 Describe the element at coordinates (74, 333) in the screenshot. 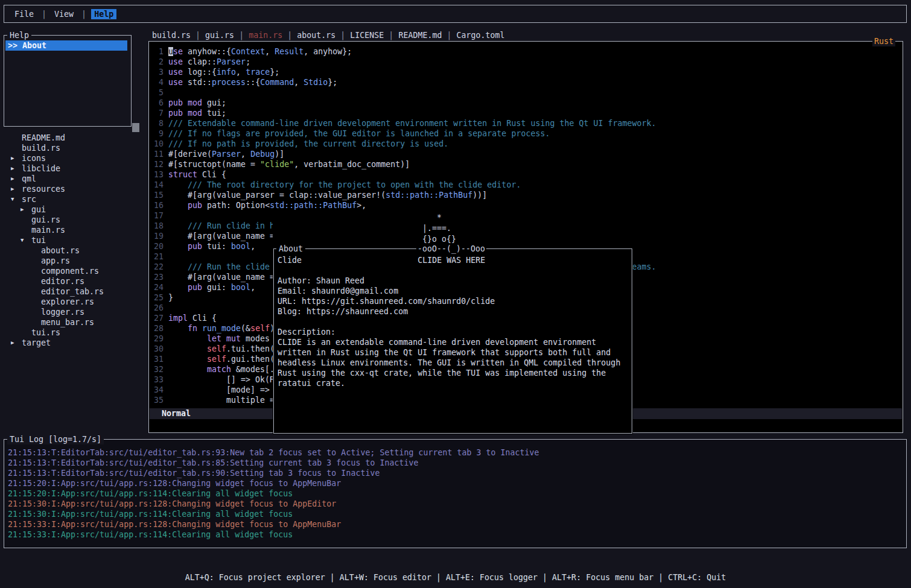

I see `tree-item-tui.rs: tui.rs` at that location.